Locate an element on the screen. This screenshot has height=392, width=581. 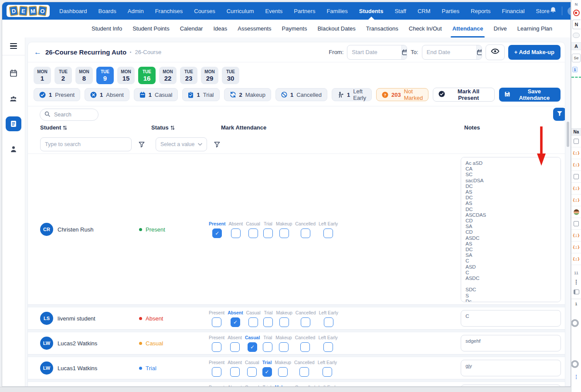
note-textarea: gjy is located at coordinates (511, 368).